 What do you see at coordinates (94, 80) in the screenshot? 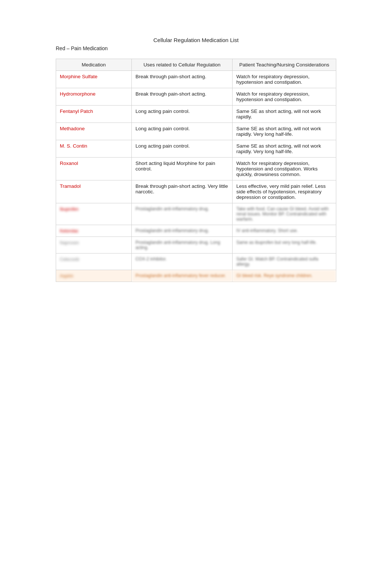
I see `med-name-cell: Morphine Sulfate` at bounding box center [94, 80].